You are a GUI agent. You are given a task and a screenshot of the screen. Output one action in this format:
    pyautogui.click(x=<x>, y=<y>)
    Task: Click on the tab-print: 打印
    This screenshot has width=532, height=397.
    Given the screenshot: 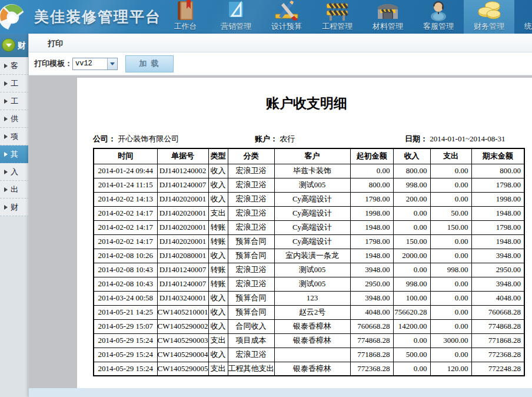 What is the action you would take?
    pyautogui.click(x=55, y=44)
    